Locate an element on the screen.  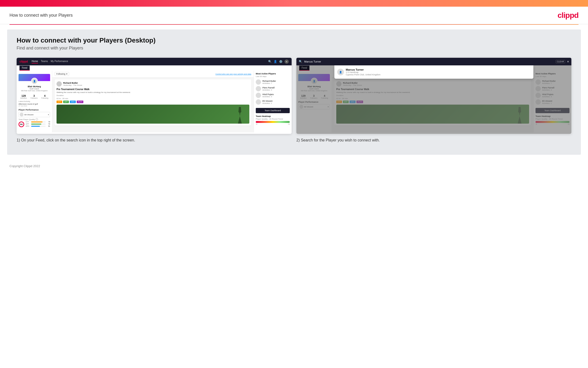
activities-label-1: Activities is located at coordinates (24, 98).